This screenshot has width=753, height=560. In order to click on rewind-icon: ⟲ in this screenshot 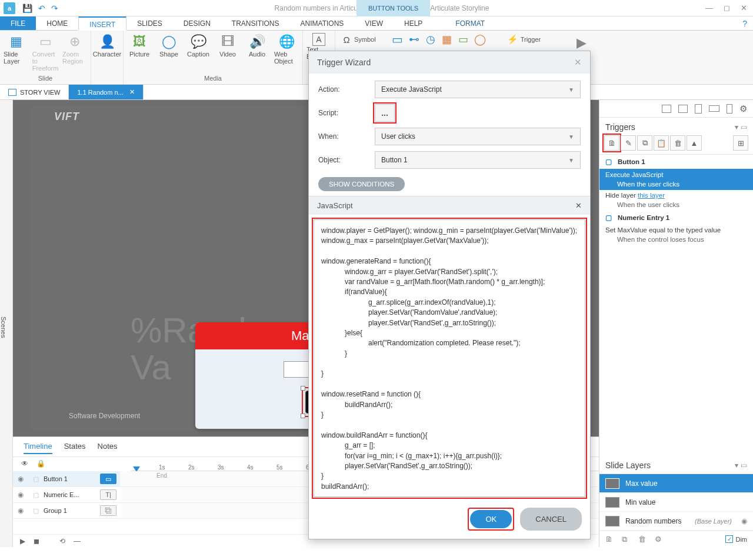, I will do `click(62, 541)`.